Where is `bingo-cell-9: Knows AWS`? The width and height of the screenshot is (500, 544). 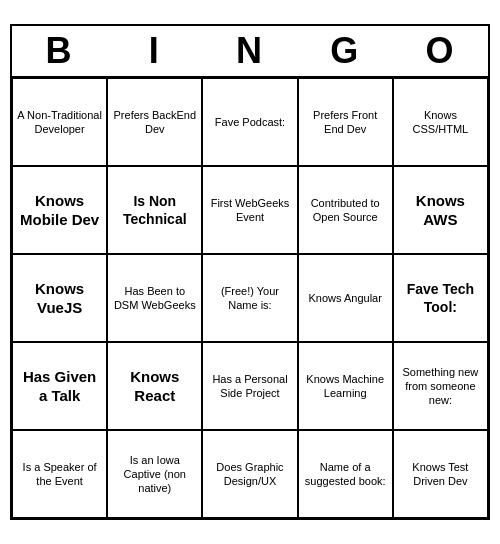
bingo-cell-9: Knows AWS is located at coordinates (440, 210).